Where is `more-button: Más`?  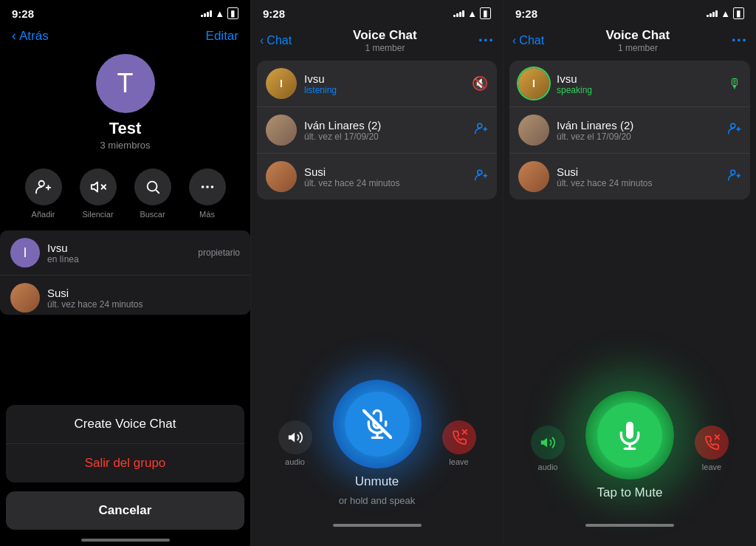 more-button: Más is located at coordinates (207, 194).